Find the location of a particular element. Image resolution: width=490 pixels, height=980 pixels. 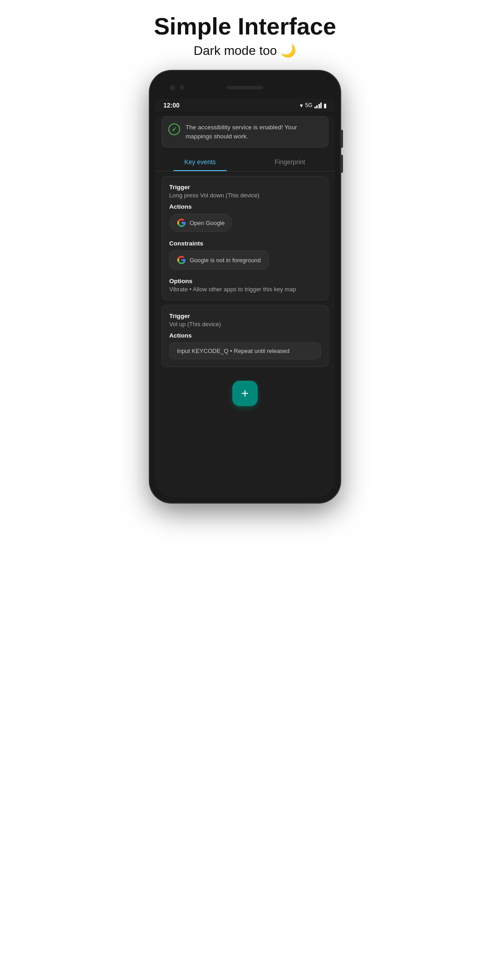

trigger-value-2: Vol up (This device) is located at coordinates (245, 324).